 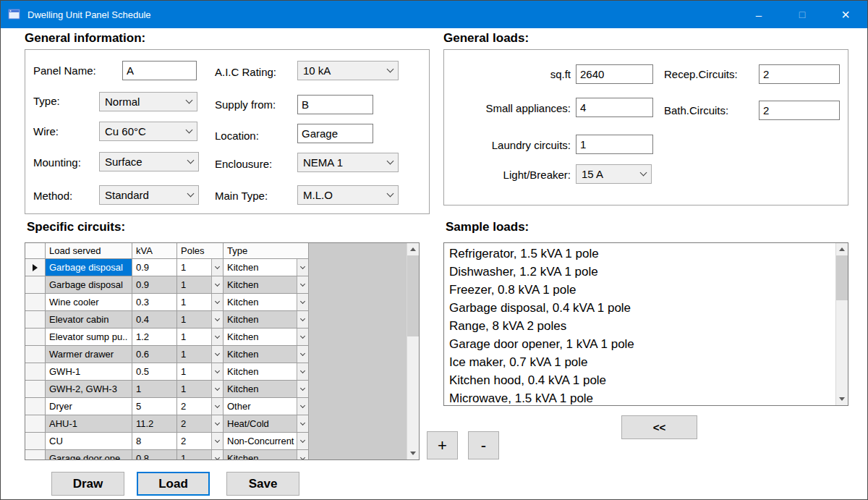 What do you see at coordinates (639, 397) in the screenshot?
I see `sample-load-item: Microwave, 1.5 kVA 1 pole` at bounding box center [639, 397].